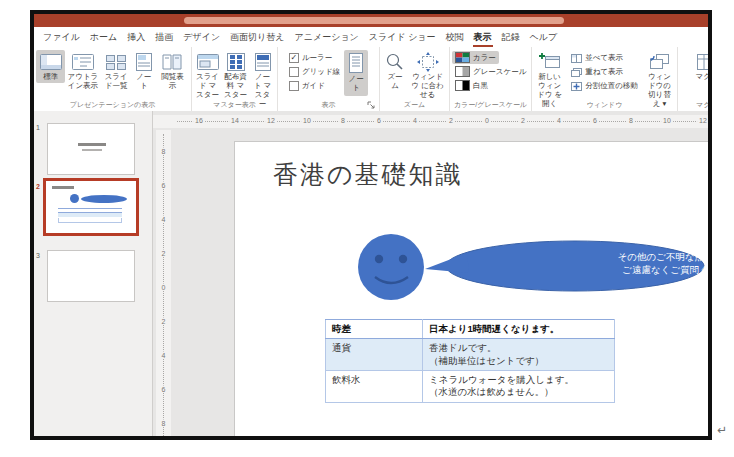 The height and width of the screenshot is (457, 734). Describe the element at coordinates (604, 72) in the screenshot. I see `cascade-button: 重ねて表示` at that location.